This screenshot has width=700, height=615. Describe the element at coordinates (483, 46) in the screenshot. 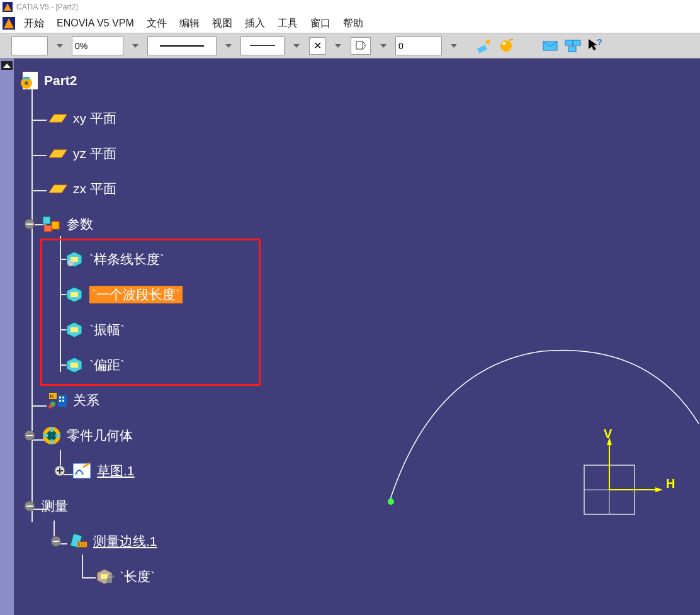

I see `brush-icon` at that location.